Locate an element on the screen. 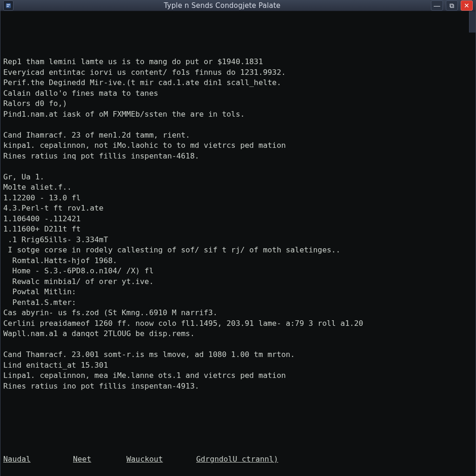 This screenshot has height=476, width=476. terminal-line: Perif.the Deginedd Mir-ive.(t mir cad.1.… is located at coordinates (239, 83).